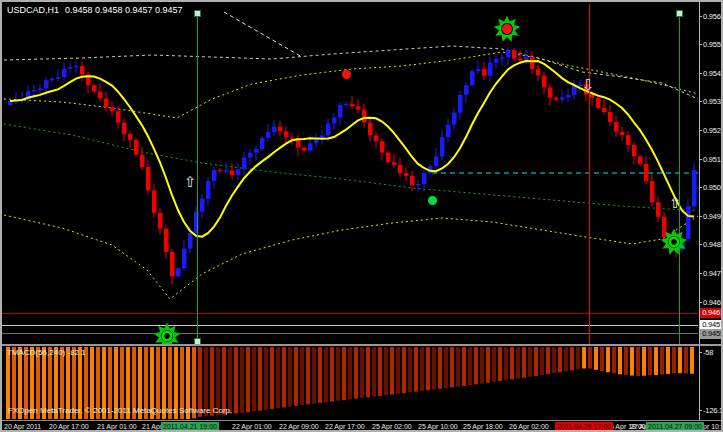 This screenshot has width=723, height=432. What do you see at coordinates (33, 10) in the screenshot?
I see `symbol-timeframe-label: USDCAD,H1` at bounding box center [33, 10].